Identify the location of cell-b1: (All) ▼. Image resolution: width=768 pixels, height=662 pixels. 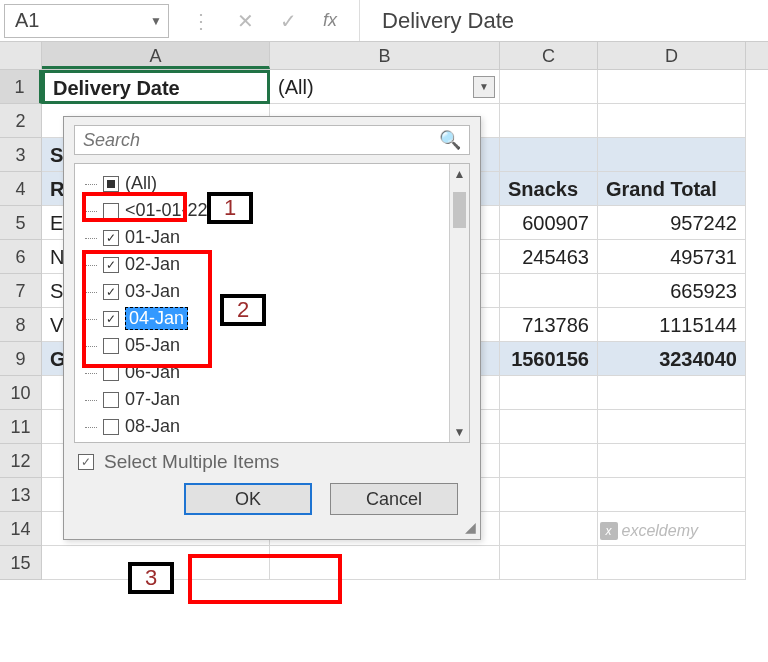
(385, 87).